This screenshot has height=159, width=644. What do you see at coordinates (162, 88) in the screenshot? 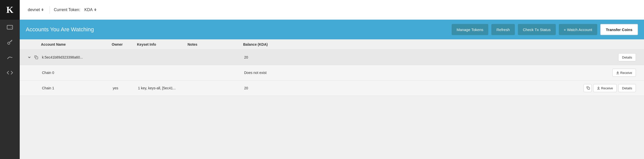
I see `keyset-info-cell-3: 1 key, keys-all, [5ec41...` at bounding box center [162, 88].